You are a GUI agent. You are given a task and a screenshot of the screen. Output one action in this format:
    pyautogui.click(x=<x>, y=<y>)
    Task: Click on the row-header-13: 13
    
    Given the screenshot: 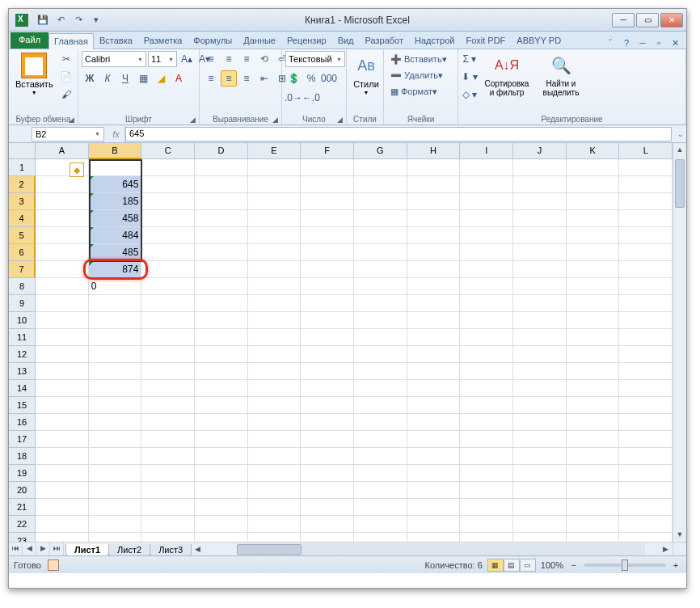 What is the action you would take?
    pyautogui.click(x=23, y=372)
    